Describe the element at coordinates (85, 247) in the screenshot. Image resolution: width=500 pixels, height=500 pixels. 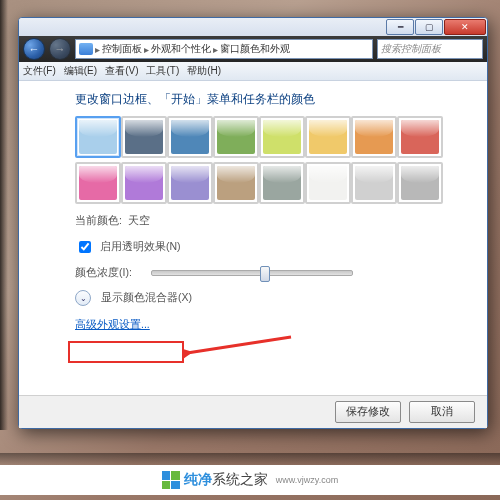
I see `transparency-checkbox` at that location.